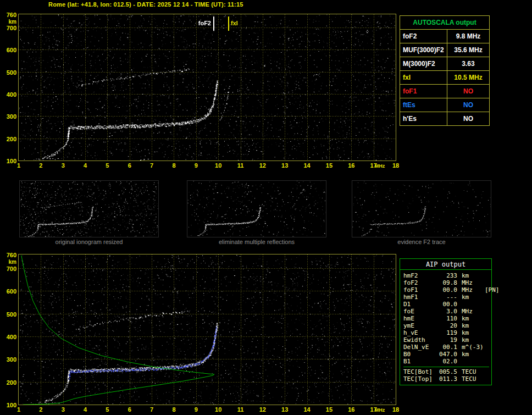  Describe the element at coordinates (446, 362) in the screenshot. I see `aip-value: 02.0` at that location.